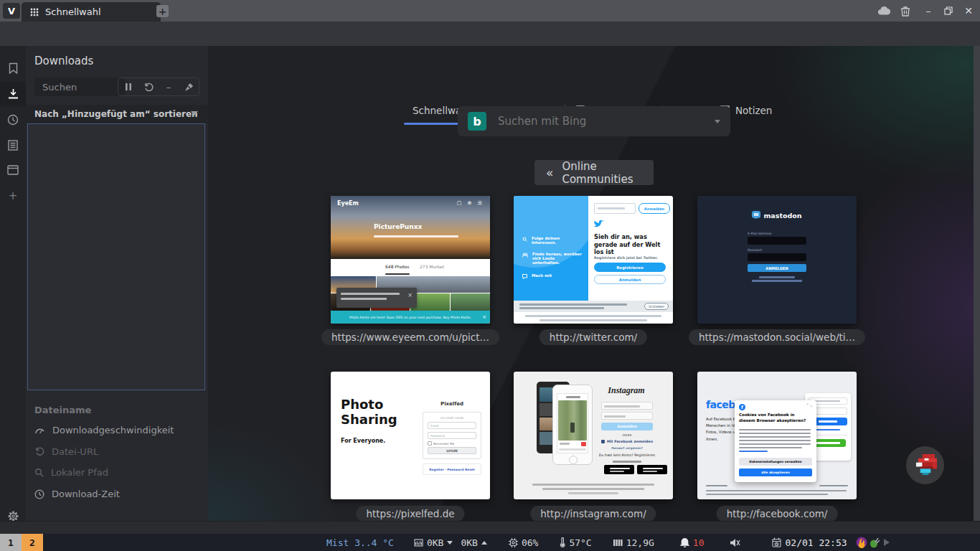  I want to click on speeddial-caption: https://www.eyeem.com/u/pict…, so click(410, 337).